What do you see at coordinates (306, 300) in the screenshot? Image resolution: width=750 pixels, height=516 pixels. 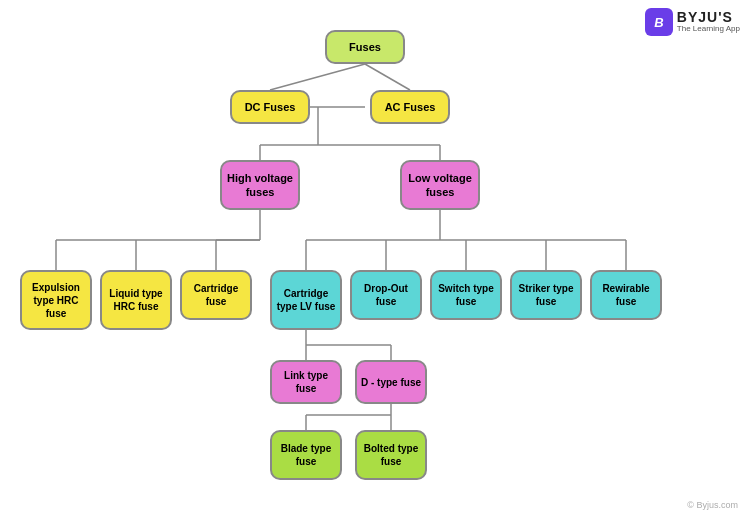 I see `cartridge-lv-node: Cartridge type LV fuse` at bounding box center [306, 300].